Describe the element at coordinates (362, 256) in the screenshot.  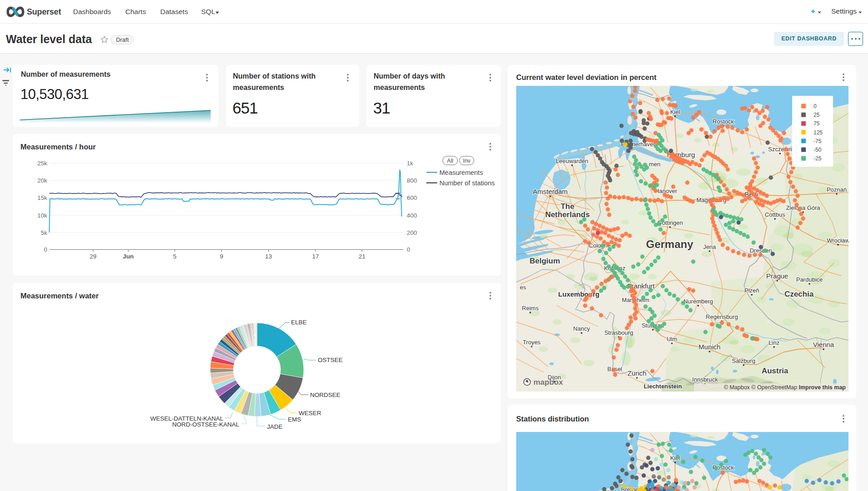
I see `svg-text: 21` at that location.